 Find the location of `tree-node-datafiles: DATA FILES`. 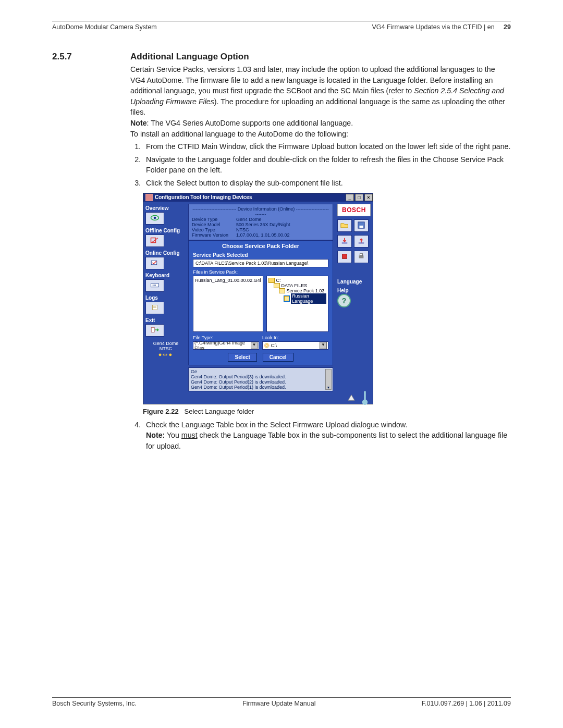

tree-node-datafiles: DATA FILES is located at coordinates (295, 286).